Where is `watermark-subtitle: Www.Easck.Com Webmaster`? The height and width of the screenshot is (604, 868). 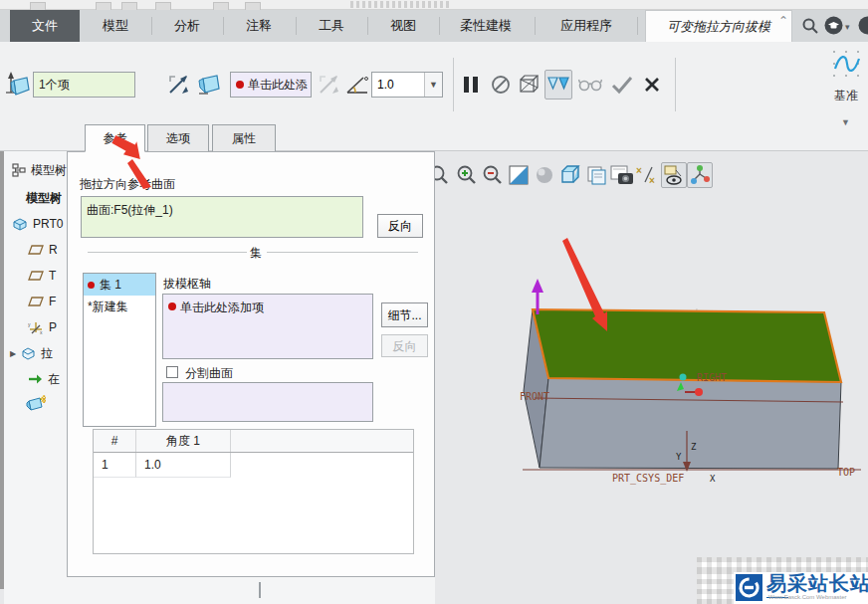 watermark-subtitle: Www.Easck.Com Webmaster is located at coordinates (808, 597).